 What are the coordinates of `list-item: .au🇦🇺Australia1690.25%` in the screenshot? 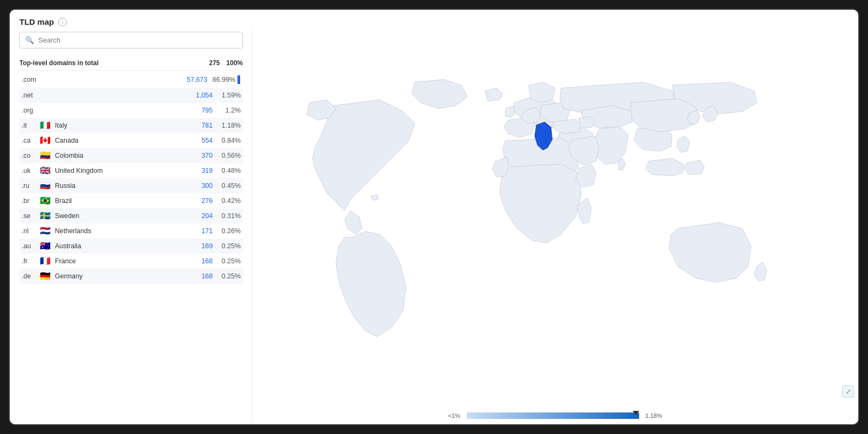 It's located at (131, 246).